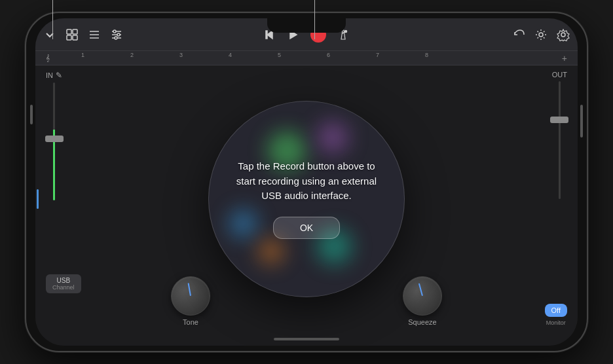 This screenshot has height=364, width=613. Describe the element at coordinates (244, 224) in the screenshot. I see `orb-blue` at that location.